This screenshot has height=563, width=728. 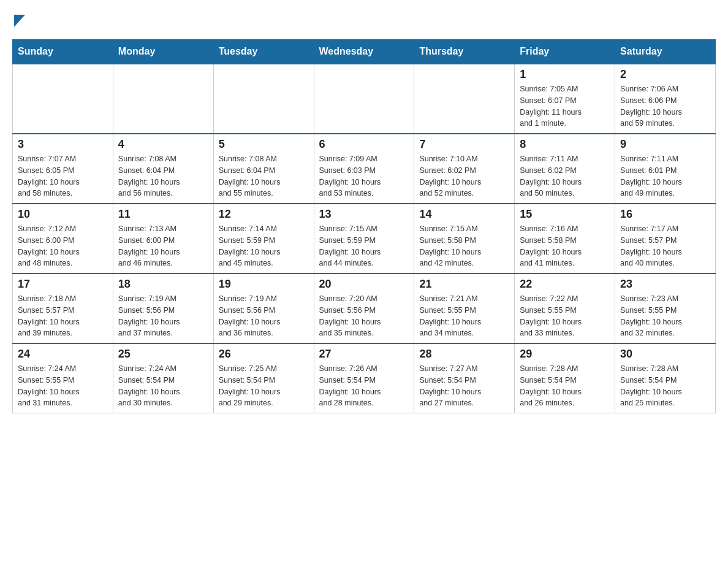 What do you see at coordinates (464, 145) in the screenshot?
I see `day-number: 7` at bounding box center [464, 145].